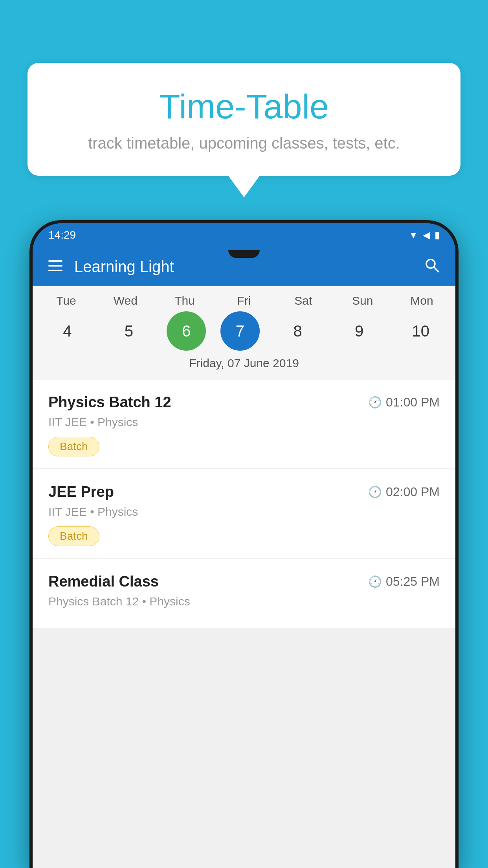  Describe the element at coordinates (375, 582) in the screenshot. I see `clock-icon-3: 🕐` at that location.